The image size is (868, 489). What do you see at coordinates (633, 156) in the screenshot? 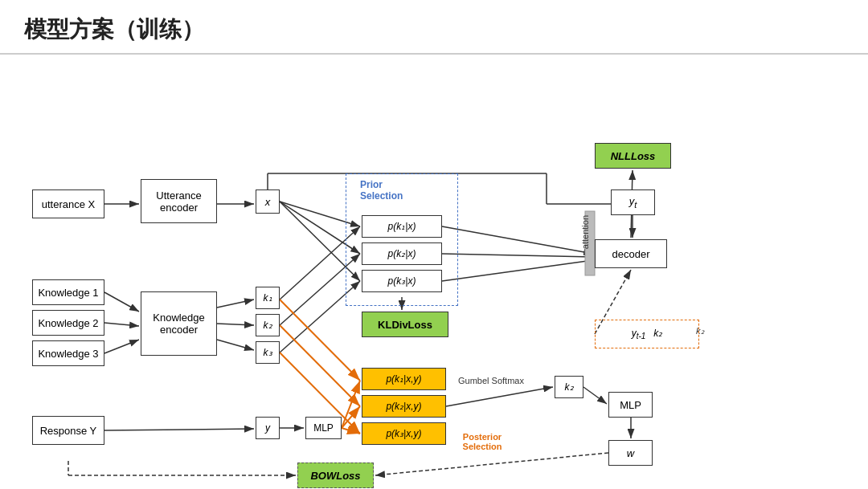
I see `nllloss-label: NLLLoss` at bounding box center [633, 156].